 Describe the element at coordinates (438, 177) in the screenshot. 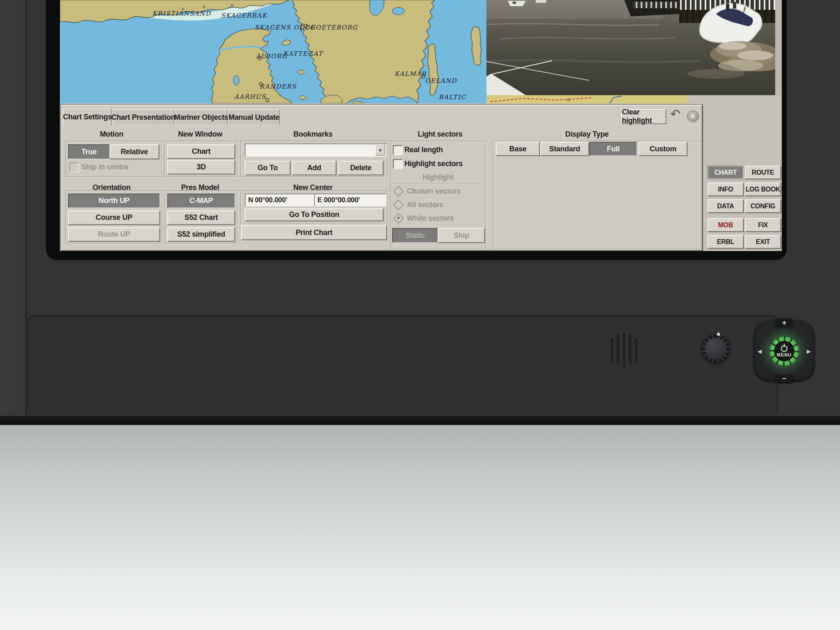

I see `highlight-subtitle: Highlight` at that location.